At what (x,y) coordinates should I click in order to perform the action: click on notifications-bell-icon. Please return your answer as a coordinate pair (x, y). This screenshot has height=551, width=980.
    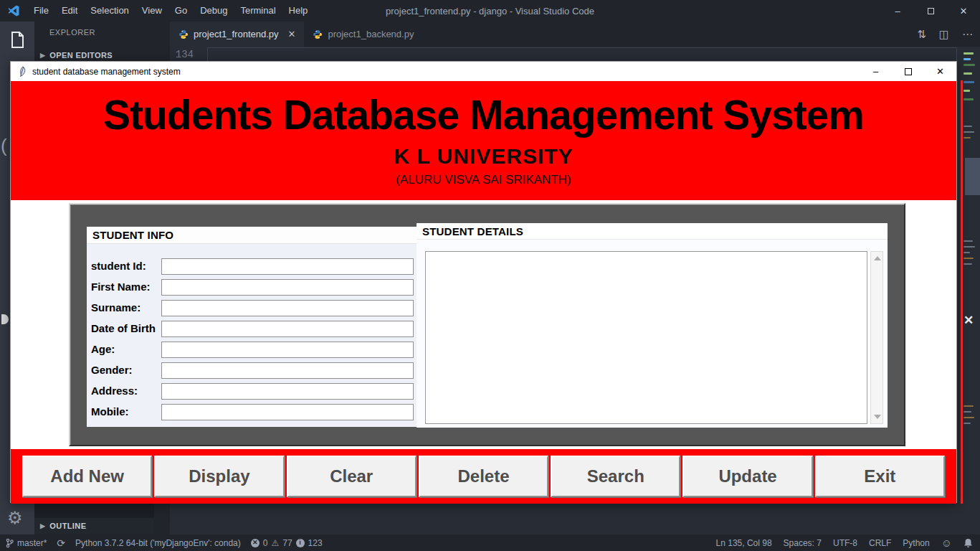
    Looking at the image, I should click on (968, 543).